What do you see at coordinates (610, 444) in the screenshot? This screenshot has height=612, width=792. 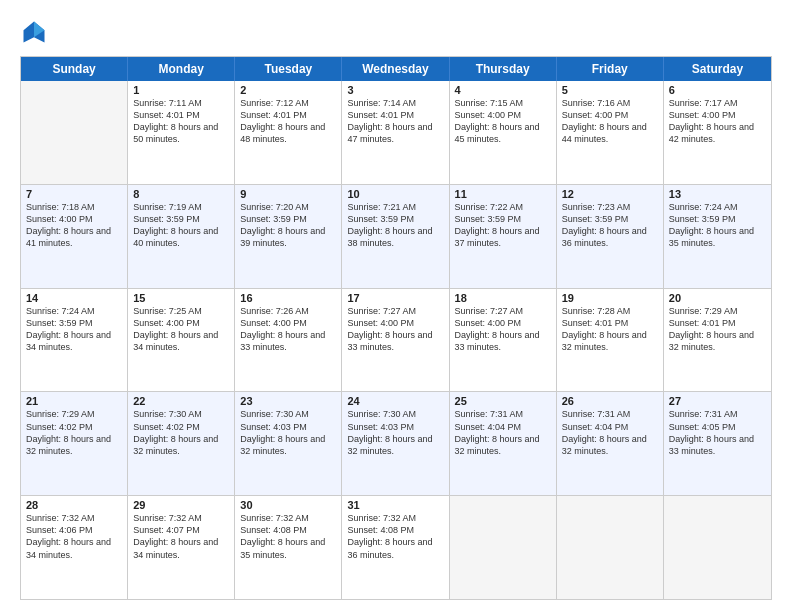 I see `calendar-cell: 26Sunrise: 7:31 AMSunset: 4:04 PMDayligh…` at bounding box center [610, 444].